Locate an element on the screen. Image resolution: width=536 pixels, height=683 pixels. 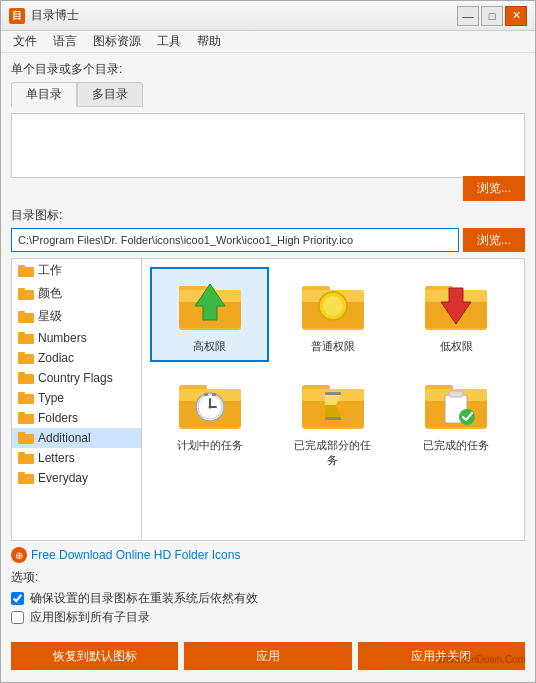
icon-cell-partial-task: 已完成部分的任 务 is located at coordinates (332, 421).